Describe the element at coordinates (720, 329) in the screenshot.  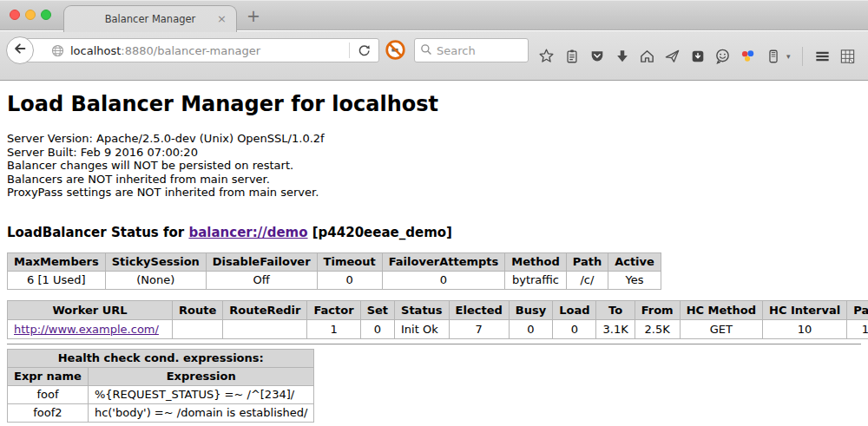
I see `cell-hc-method: GET` at that location.